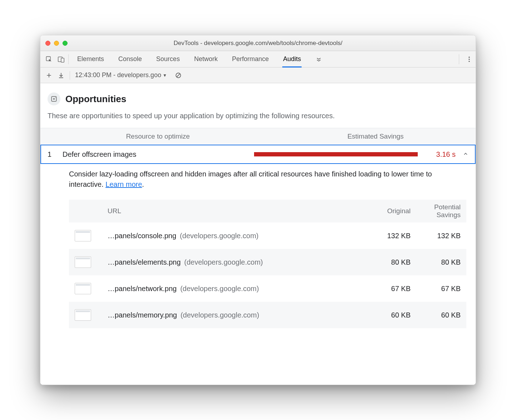 Image resolution: width=516 pixels, height=420 pixels. I want to click on resource-original: 132 KB, so click(386, 236).